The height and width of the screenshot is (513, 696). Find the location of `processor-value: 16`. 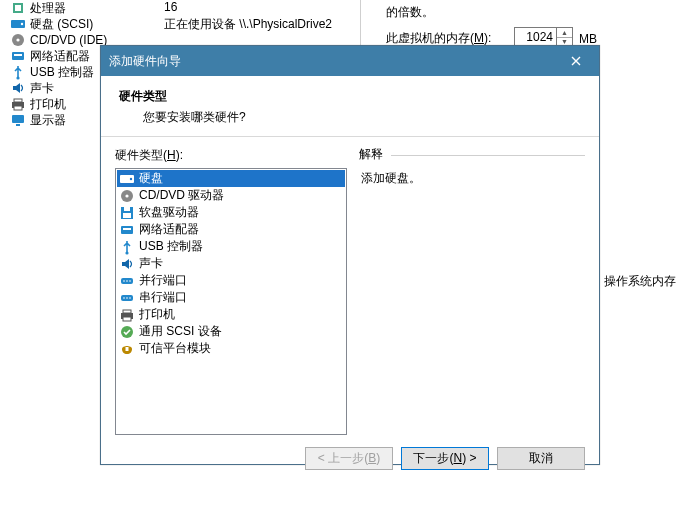

processor-value: 16 is located at coordinates (170, 7).